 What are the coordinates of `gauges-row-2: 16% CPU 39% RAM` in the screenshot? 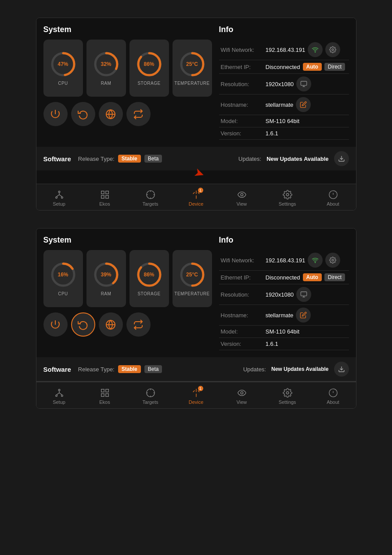 It's located at (128, 279).